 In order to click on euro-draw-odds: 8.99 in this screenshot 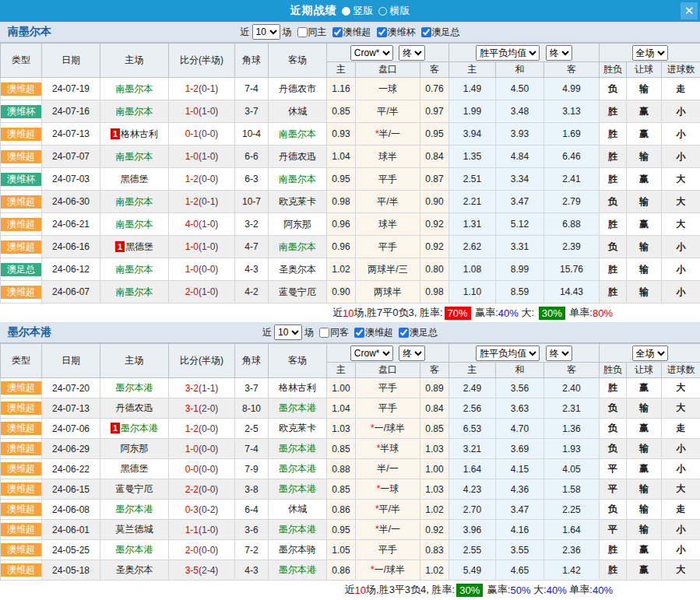, I will do `click(520, 269)`.